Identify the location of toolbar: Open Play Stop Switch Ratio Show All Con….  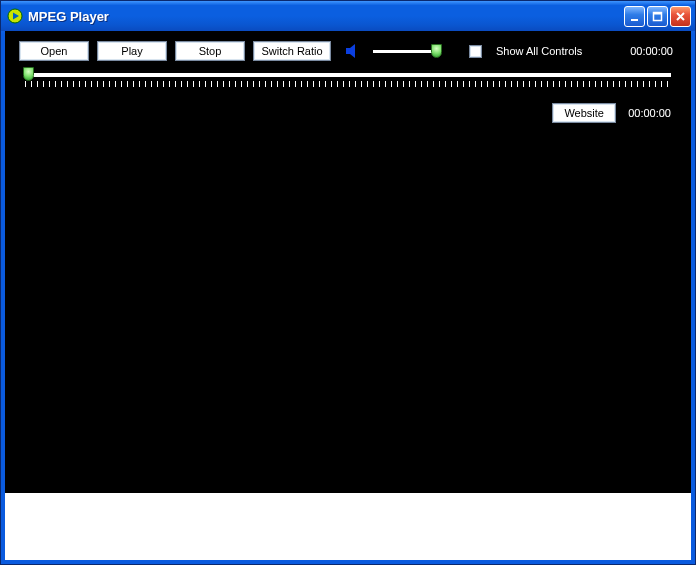
(348, 48).